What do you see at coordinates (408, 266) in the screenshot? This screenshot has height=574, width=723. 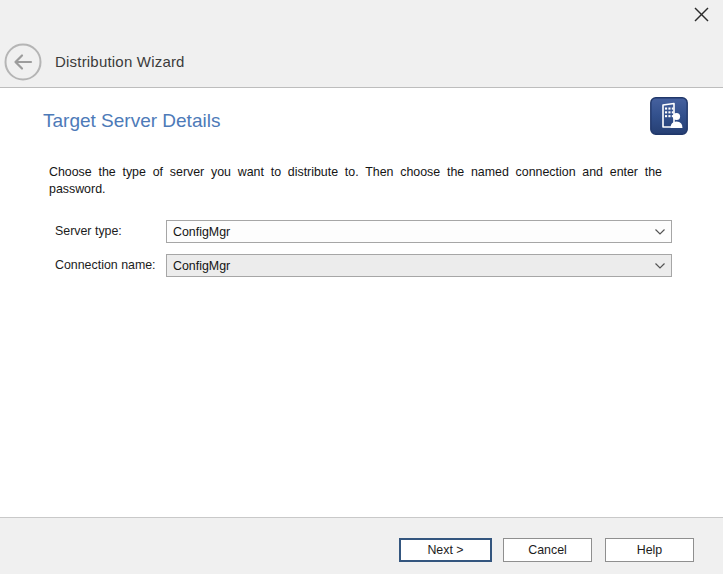 I see `connection-name-value: ConfigMgr` at bounding box center [408, 266].